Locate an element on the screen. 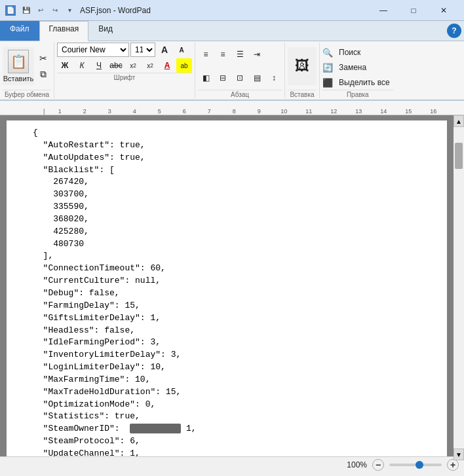 This screenshot has height=476, width=464. ruler-3: 3 is located at coordinates (109, 111).